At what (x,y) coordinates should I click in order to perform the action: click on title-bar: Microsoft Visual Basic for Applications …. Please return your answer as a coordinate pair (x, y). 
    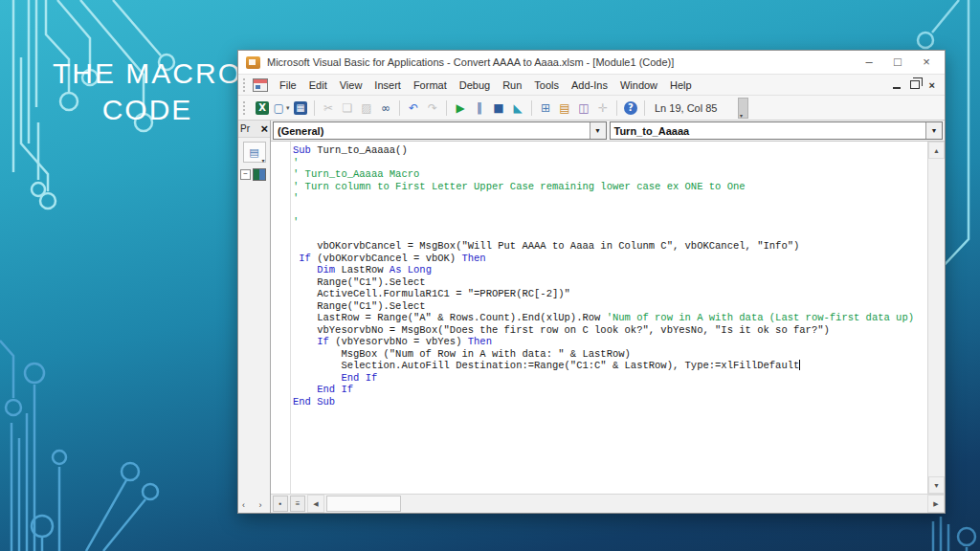
    Looking at the image, I should click on (591, 62).